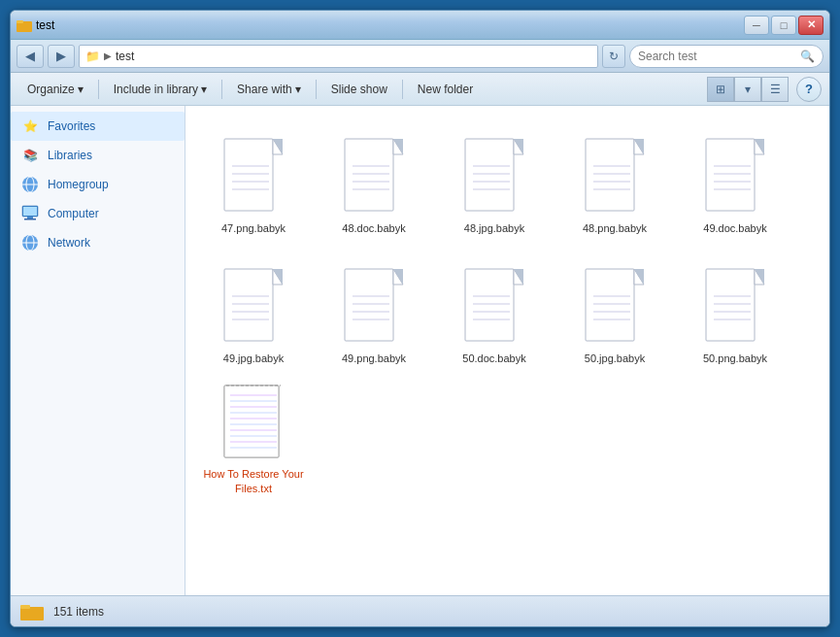  I want to click on file-item-f8: 50.doc.babyk, so click(494, 309).